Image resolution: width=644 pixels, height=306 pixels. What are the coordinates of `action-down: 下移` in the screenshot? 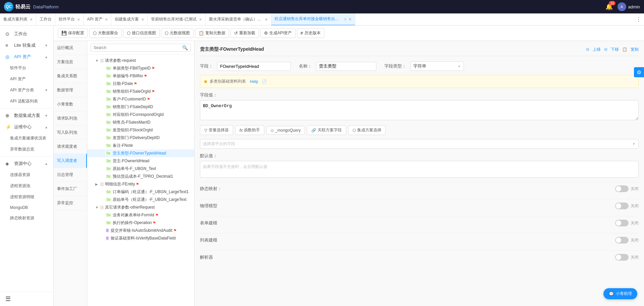 It's located at (615, 50).